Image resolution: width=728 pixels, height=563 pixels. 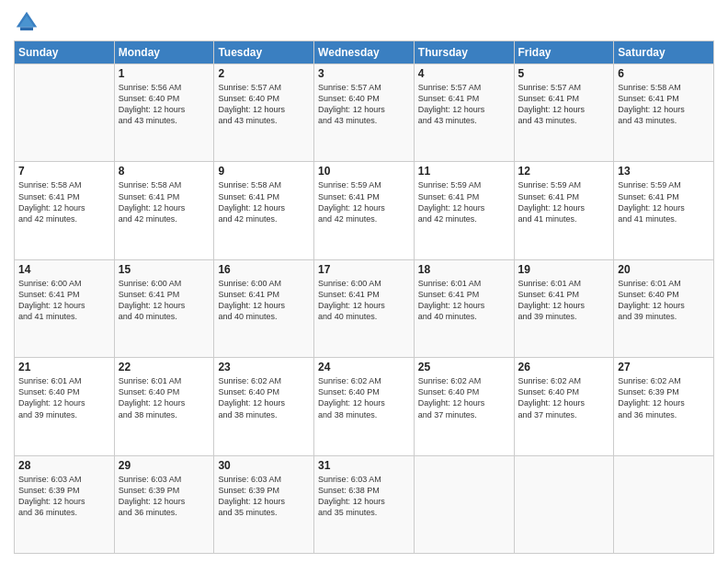 What do you see at coordinates (64, 407) in the screenshot?
I see `calendar-cell: 21Sunrise: 6:01 AM Sunset: 6:40 PM Dayli…` at bounding box center [64, 407].